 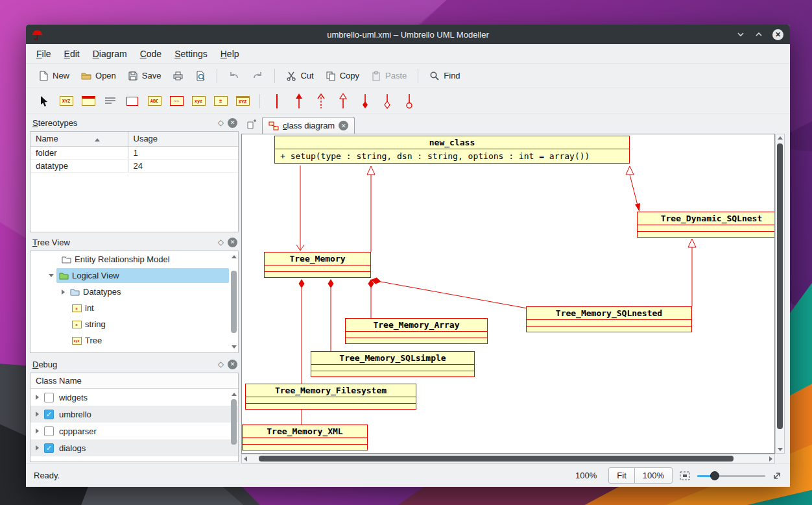 I want to click on selection-tool, so click(x=44, y=101).